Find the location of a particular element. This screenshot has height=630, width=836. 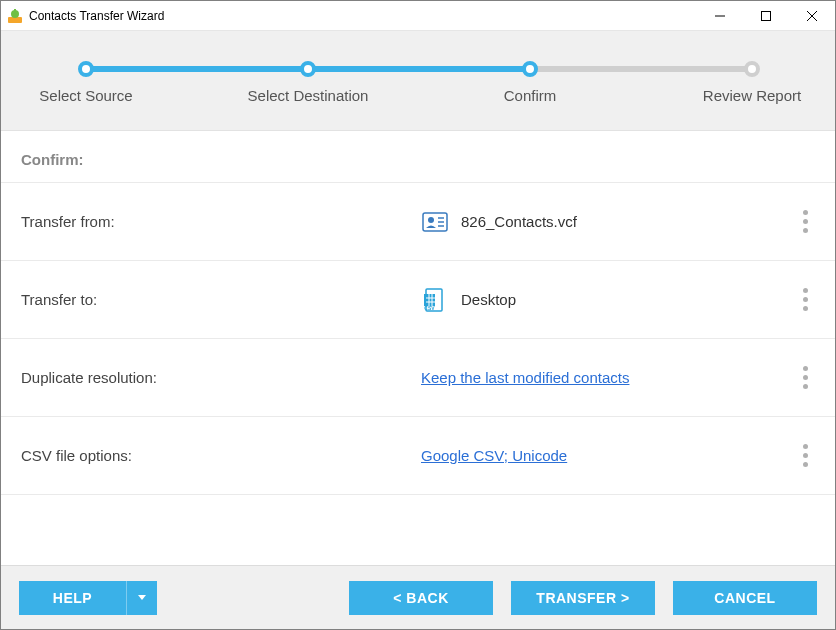

value-text: 826_Contacts.vcf is located at coordinates (519, 222).